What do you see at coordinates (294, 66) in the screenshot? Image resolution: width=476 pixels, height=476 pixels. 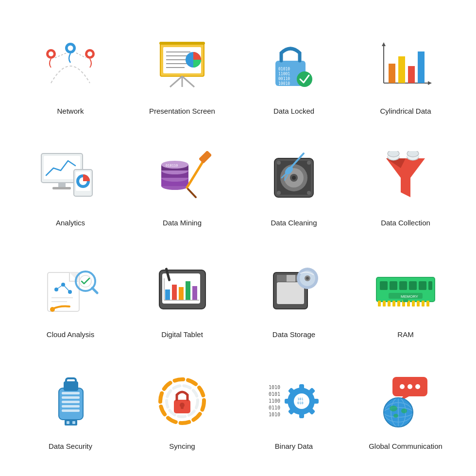 I see `data-locked-icon: 01010 11001 00110 10010` at bounding box center [294, 66].